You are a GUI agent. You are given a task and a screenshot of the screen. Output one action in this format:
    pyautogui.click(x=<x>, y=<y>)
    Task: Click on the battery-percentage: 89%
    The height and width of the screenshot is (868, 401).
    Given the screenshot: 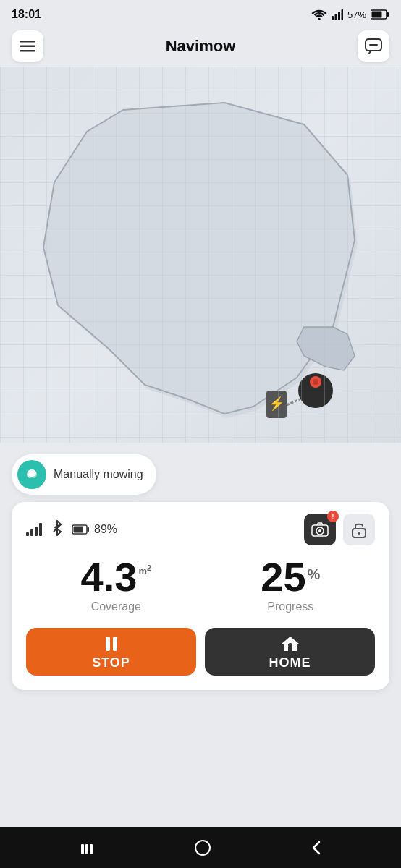 What is the action you would take?
    pyautogui.click(x=106, y=529)
    